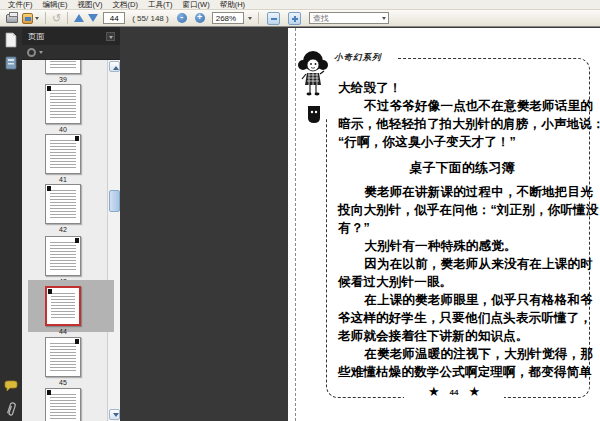  What do you see at coordinates (462, 282) in the screenshot?
I see `text-line: 候看过大别针一眼。` at bounding box center [462, 282].